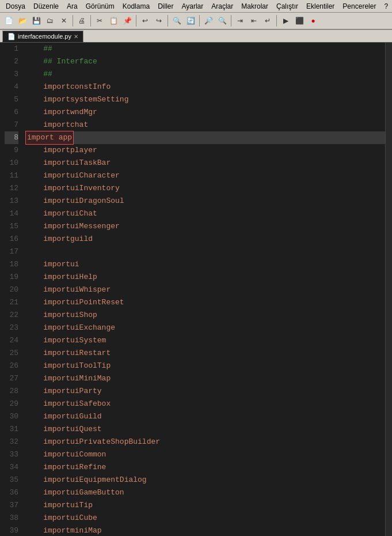  What do you see at coordinates (86, 417) in the screenshot?
I see `module-name: uiGuild` at bounding box center [86, 417].